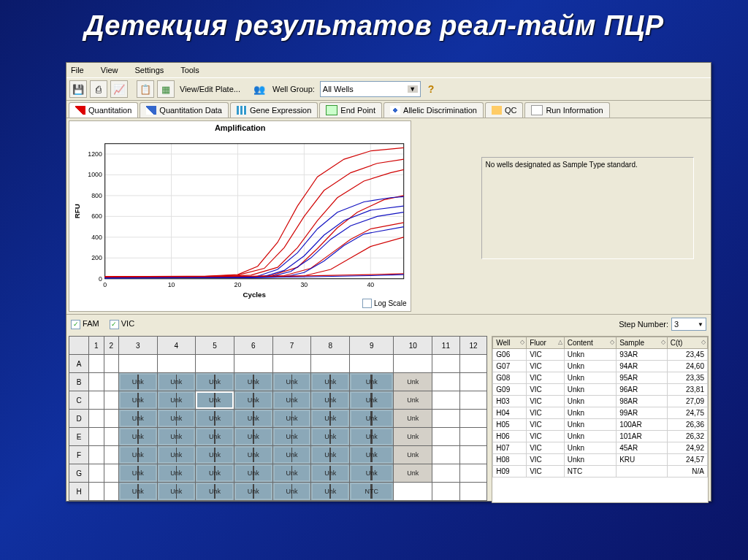  Describe the element at coordinates (259, 89) in the screenshot. I see `wellgroup-icon: 👥` at that location.